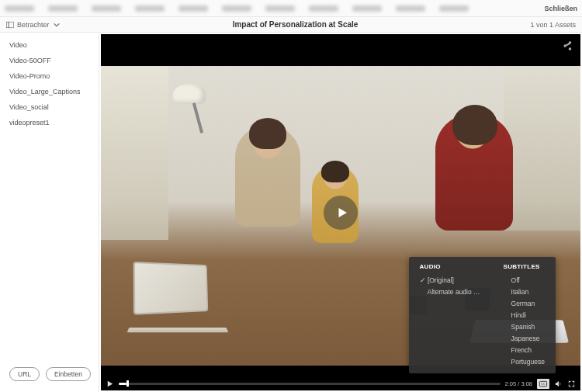 Image resolution: width=582 pixels, height=392 pixels. I want to click on subtitles-header: SUBTITLES, so click(525, 267).